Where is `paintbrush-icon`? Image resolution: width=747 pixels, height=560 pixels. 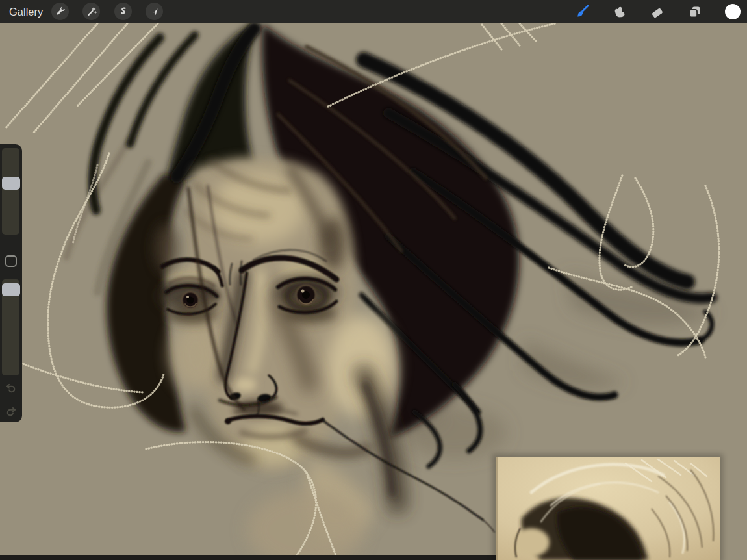
paintbrush-icon is located at coordinates (582, 12).